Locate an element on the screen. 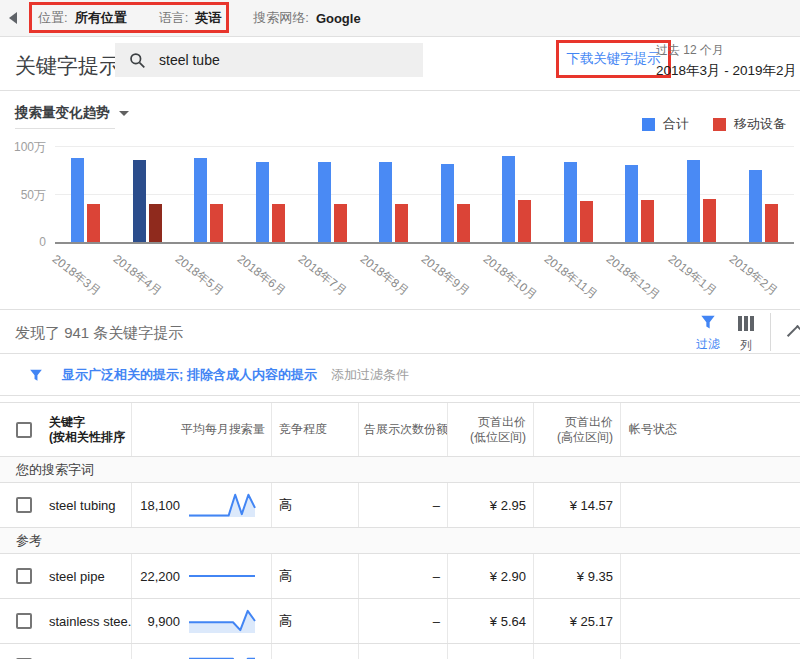  date-range-label: 过去 12 个月 is located at coordinates (726, 50).